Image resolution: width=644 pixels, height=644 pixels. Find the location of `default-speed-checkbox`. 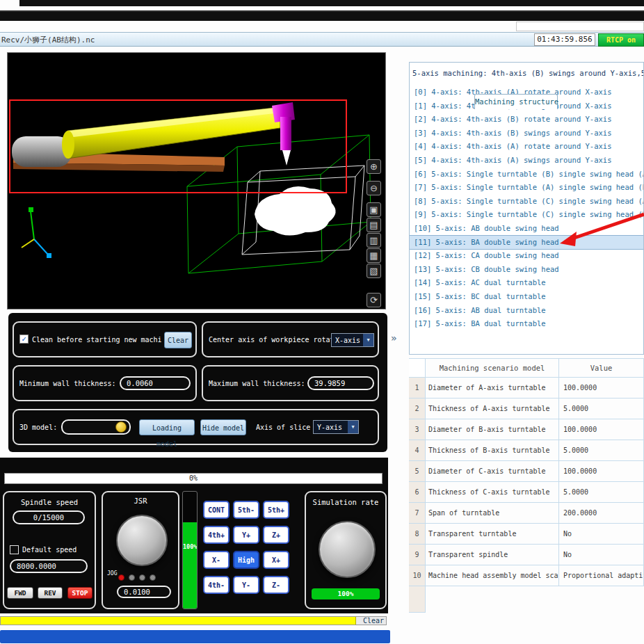

default-speed-checkbox is located at coordinates (14, 549).